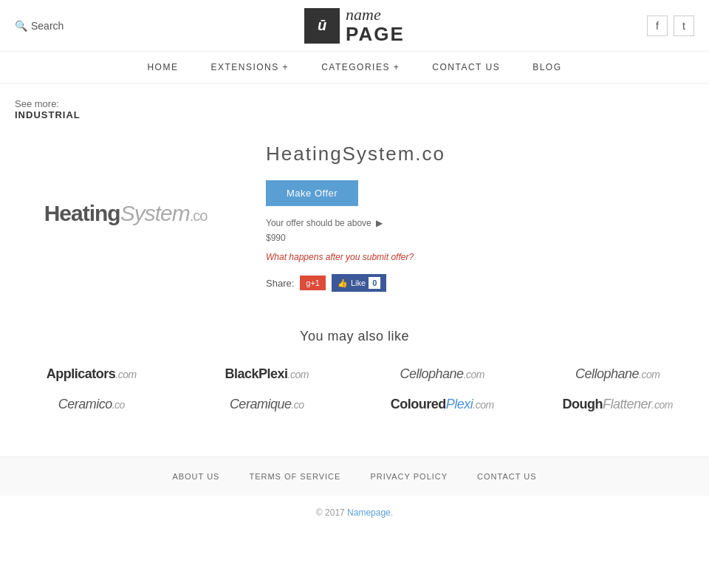  What do you see at coordinates (657, 26) in the screenshot?
I see `facebook-icon: f` at bounding box center [657, 26].